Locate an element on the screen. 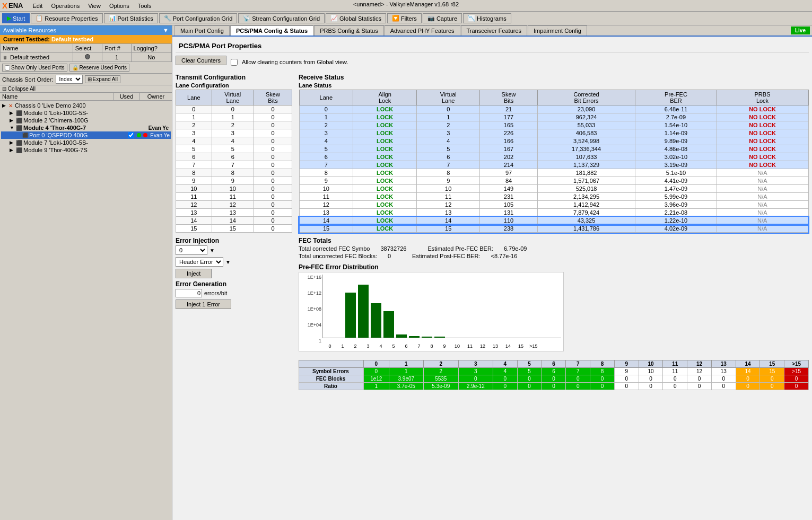 This screenshot has height=520, width=812. lane-cell: 7 is located at coordinates (194, 165).